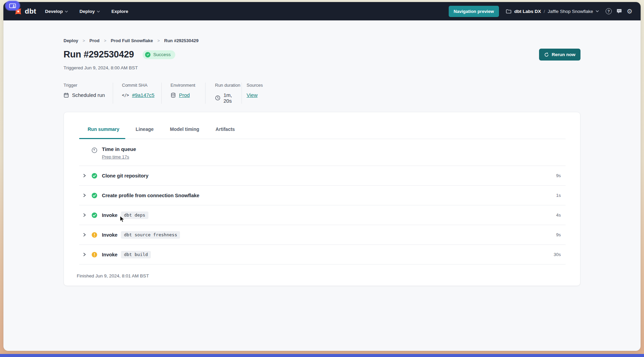 This screenshot has height=357, width=644. Describe the element at coordinates (151, 235) in the screenshot. I see `step-command: dbt source freshness` at that location.